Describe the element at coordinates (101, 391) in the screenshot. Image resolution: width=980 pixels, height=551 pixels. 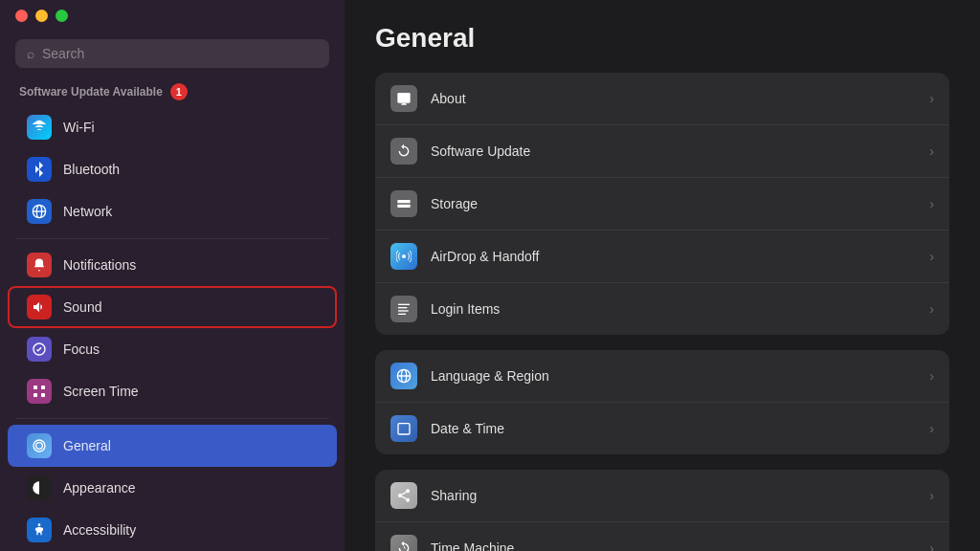
I see `screentime-label: Screen Time` at that location.